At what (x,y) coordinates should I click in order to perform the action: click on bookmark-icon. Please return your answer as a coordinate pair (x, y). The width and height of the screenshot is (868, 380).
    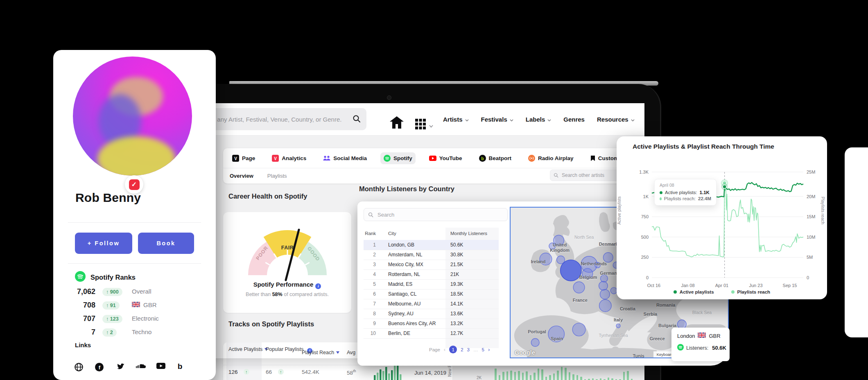
    Looking at the image, I should click on (593, 158).